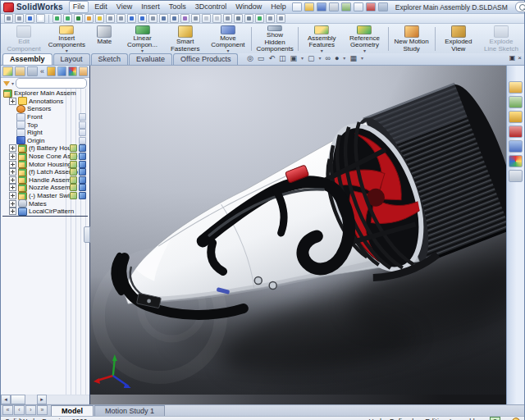 The width and height of the screenshot is (525, 420). Describe the element at coordinates (45, 180) in the screenshot. I see `tree-item-handle-assembly: Handle Assembl` at that location.